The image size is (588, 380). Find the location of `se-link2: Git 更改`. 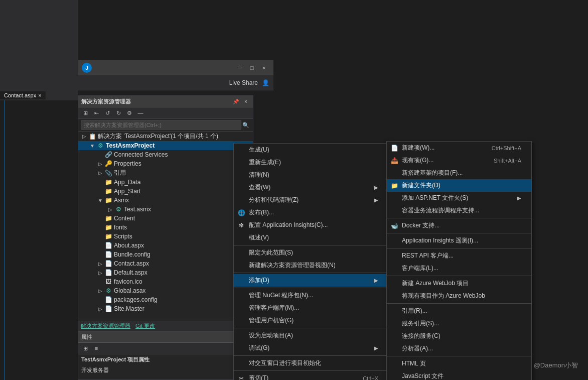

se-link2: Git 更改 is located at coordinates (145, 326).